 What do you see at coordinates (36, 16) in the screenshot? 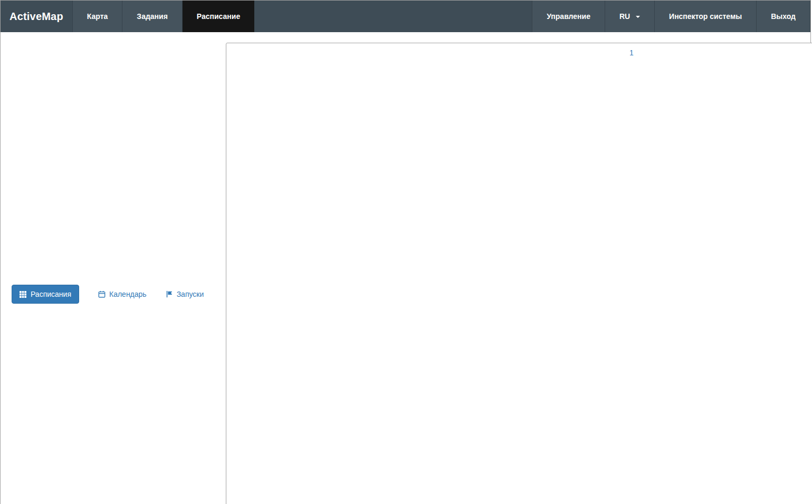
I see `app-logo: ActiveMap` at bounding box center [36, 16].